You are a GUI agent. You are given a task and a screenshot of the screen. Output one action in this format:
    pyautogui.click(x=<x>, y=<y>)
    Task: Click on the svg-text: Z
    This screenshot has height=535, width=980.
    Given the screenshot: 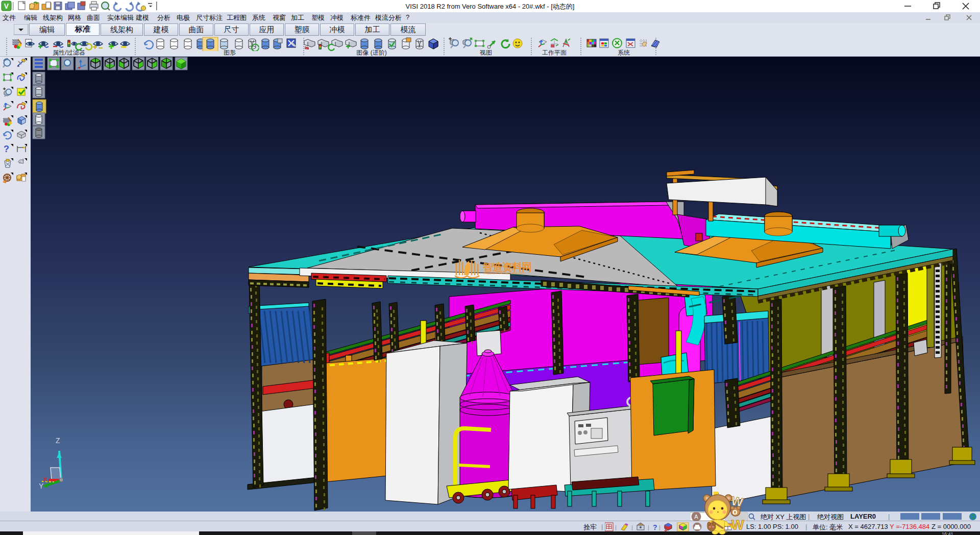 What is the action you would take?
    pyautogui.click(x=58, y=441)
    